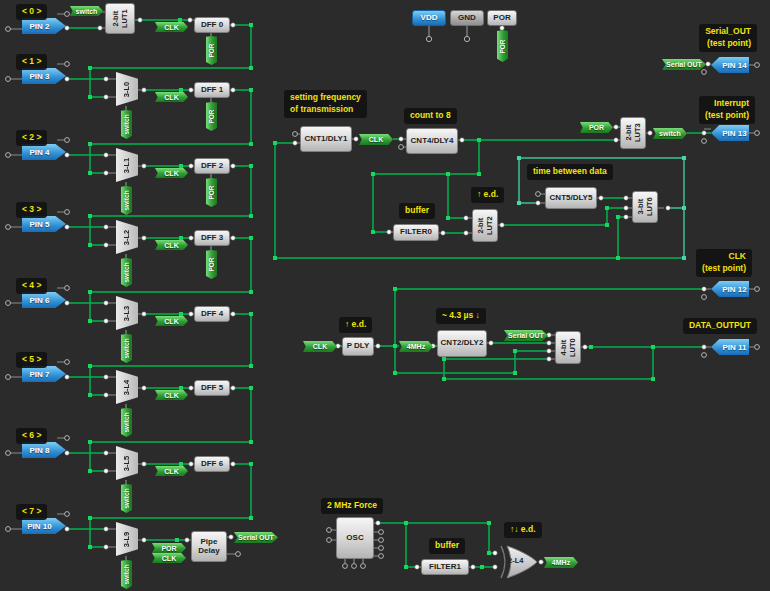 The height and width of the screenshot is (591, 770). I want to click on lut0-line2: LUT0, so click(572, 348).